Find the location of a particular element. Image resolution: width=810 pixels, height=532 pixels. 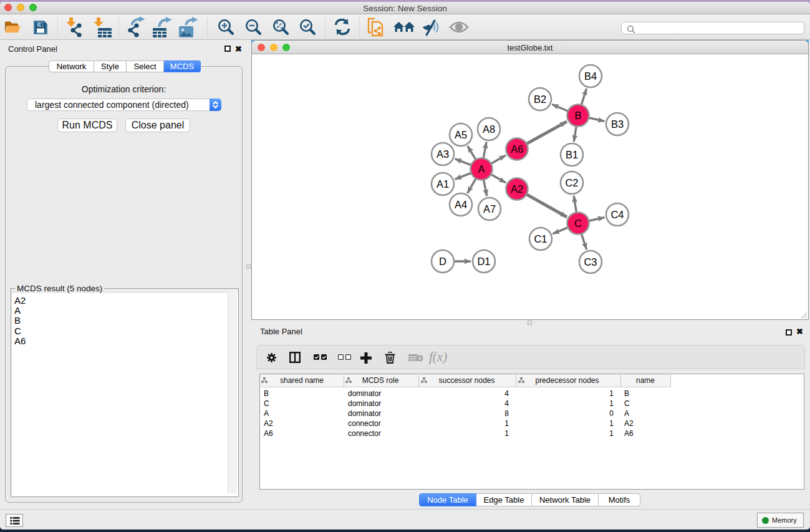

svg-text: C4 is located at coordinates (617, 215).